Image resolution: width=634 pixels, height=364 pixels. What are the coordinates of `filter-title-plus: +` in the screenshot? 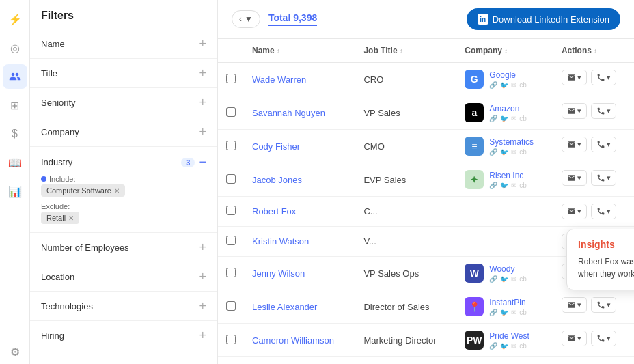 It's located at (202, 73).